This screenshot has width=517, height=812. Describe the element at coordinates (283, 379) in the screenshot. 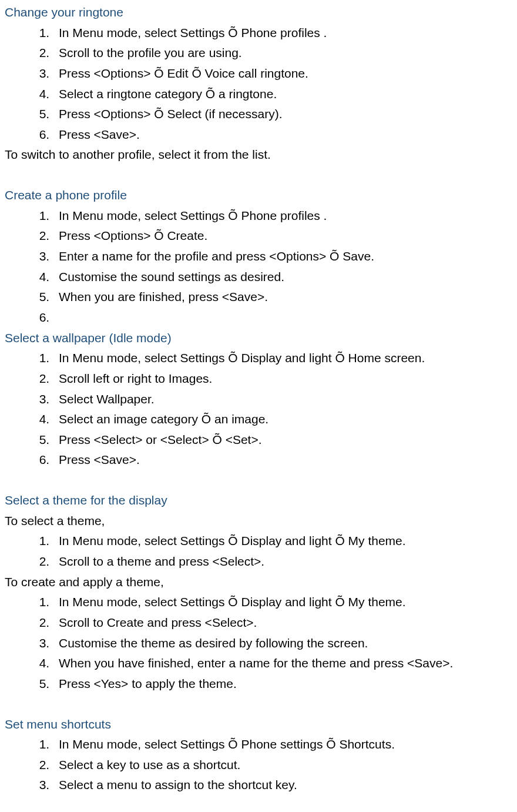

I see `list-item: Scroll left or right to Images.` at that location.